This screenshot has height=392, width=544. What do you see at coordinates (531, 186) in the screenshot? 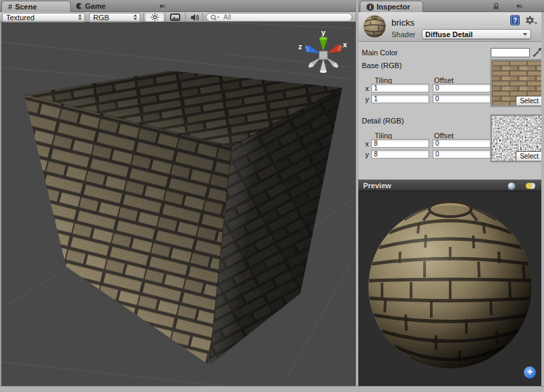
I see `preview-lighting-button` at bounding box center [531, 186].